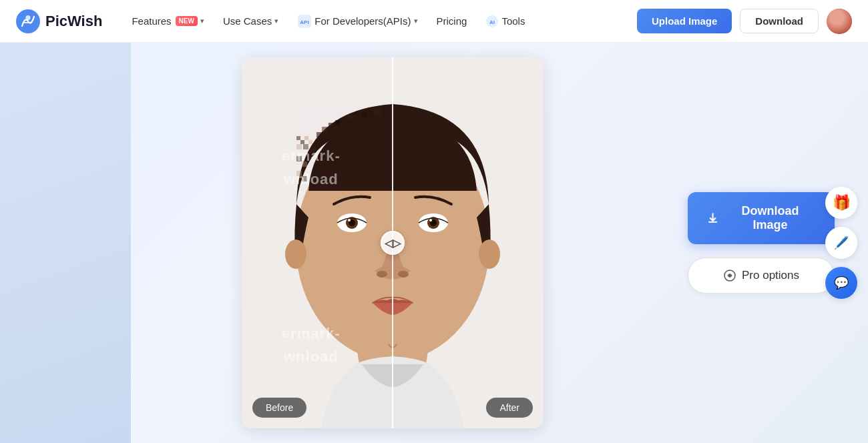  I want to click on pro-options-icon, so click(730, 276).